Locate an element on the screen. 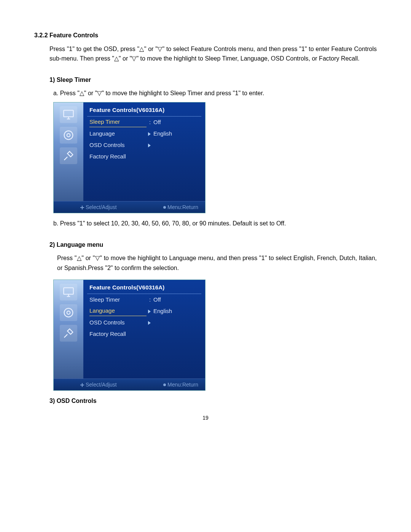  language-menu-para: Press "△" or "▽" to move the highlight t… is located at coordinates (217, 263).